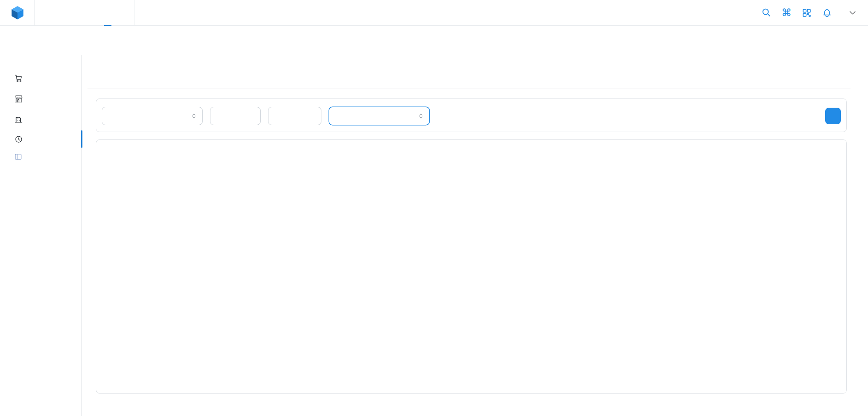 This screenshot has height=417, width=868. Describe the element at coordinates (434, 13) in the screenshot. I see `top-navbar: ⌘` at that location.